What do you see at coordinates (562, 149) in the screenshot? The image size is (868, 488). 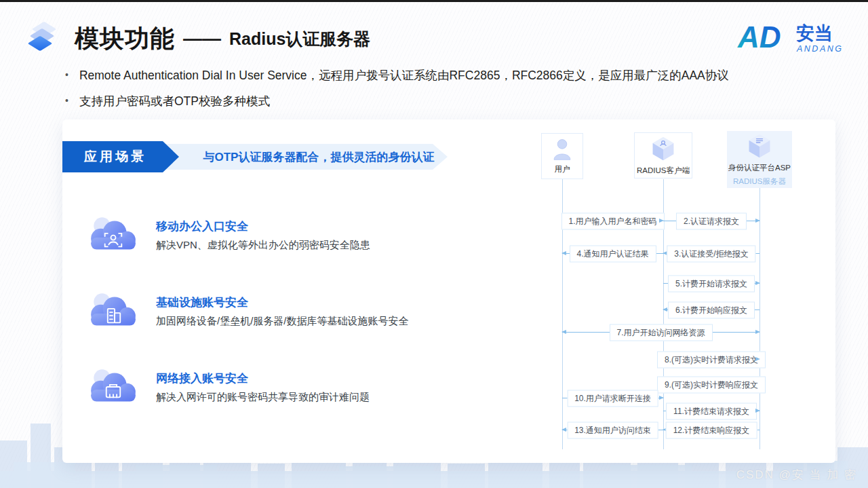 I see `user-icon` at bounding box center [562, 149].